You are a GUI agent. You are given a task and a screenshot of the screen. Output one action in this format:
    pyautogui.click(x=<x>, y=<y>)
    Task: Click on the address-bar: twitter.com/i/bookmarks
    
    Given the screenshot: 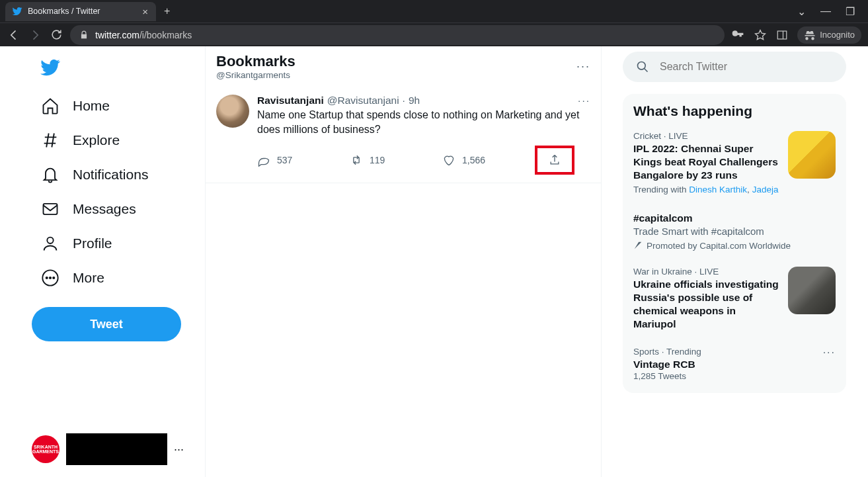 What is the action you would take?
    pyautogui.click(x=397, y=35)
    